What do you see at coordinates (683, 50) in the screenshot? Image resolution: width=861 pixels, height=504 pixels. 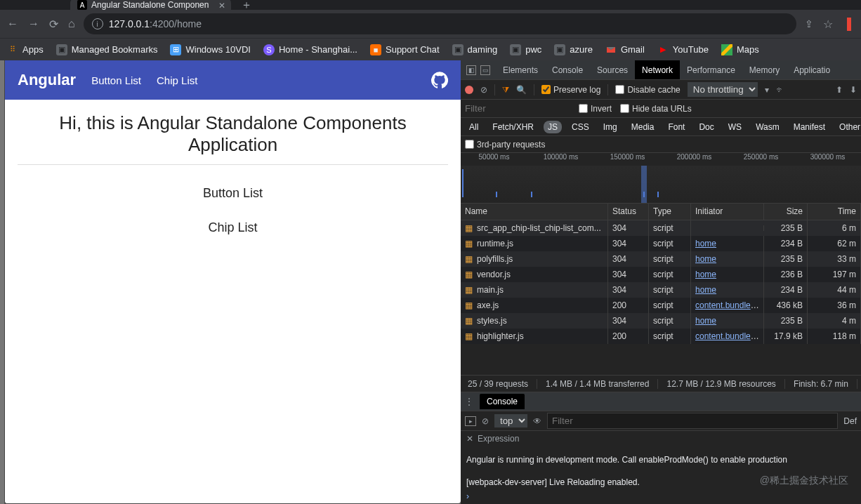 I see `bookmark-youtube: ▶YouTube` at bounding box center [683, 50].